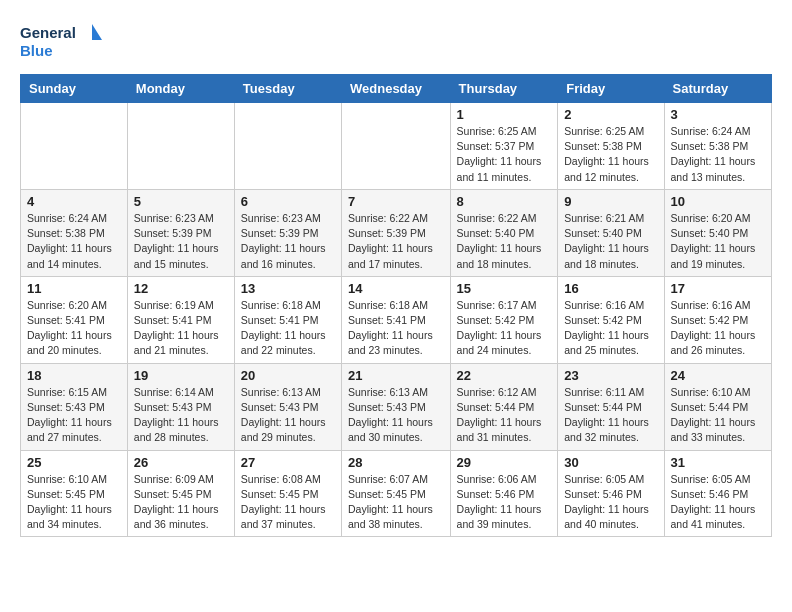 Image resolution: width=792 pixels, height=612 pixels. What do you see at coordinates (611, 89) in the screenshot?
I see `column-header-friday: Friday` at bounding box center [611, 89].